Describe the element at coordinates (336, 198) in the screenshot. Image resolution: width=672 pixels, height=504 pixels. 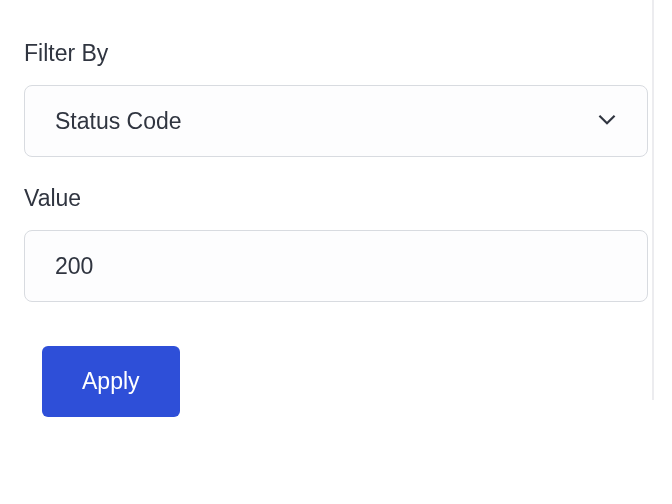
I see `value-label: Value` at that location.